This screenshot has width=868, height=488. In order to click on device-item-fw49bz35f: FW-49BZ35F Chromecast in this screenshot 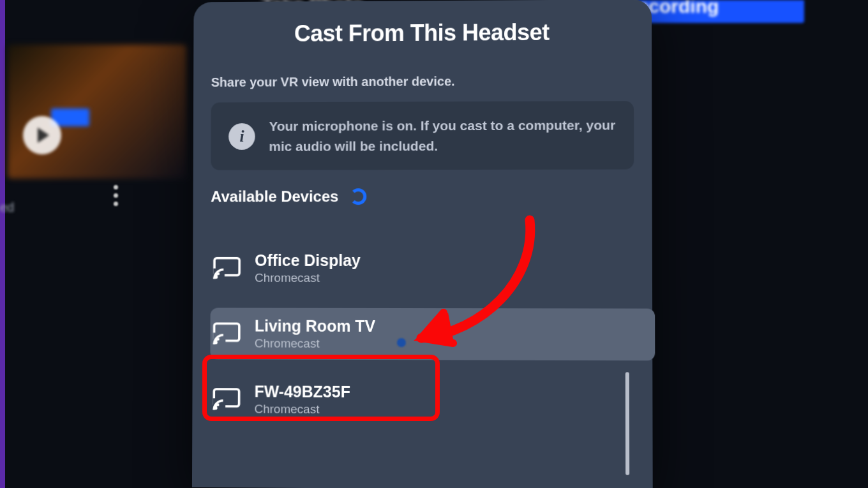, I will do `click(431, 400)`.